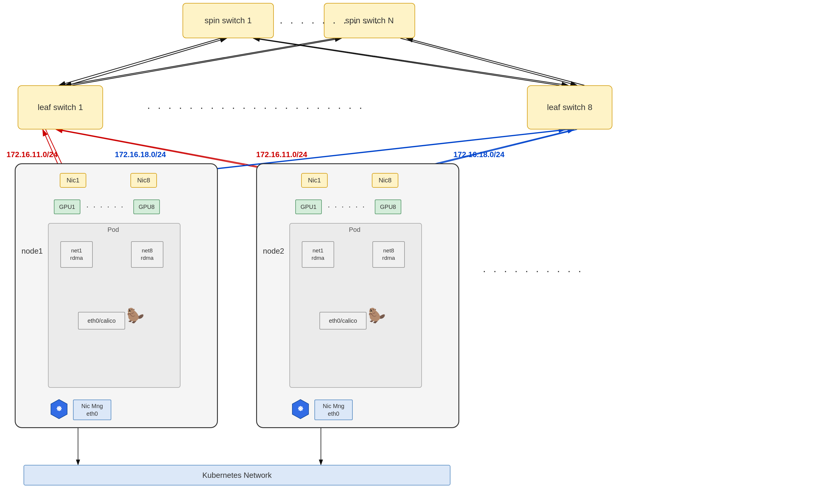 This screenshot has height=504, width=832. What do you see at coordinates (377, 316) in the screenshot?
I see `node2-calico-icon: 🦫` at bounding box center [377, 316].